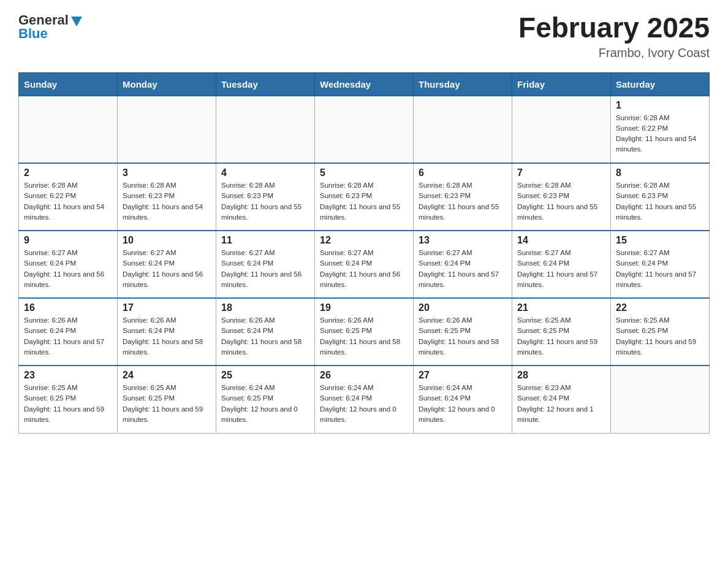  Describe the element at coordinates (265, 308) in the screenshot. I see `day-number: 18` at that location.